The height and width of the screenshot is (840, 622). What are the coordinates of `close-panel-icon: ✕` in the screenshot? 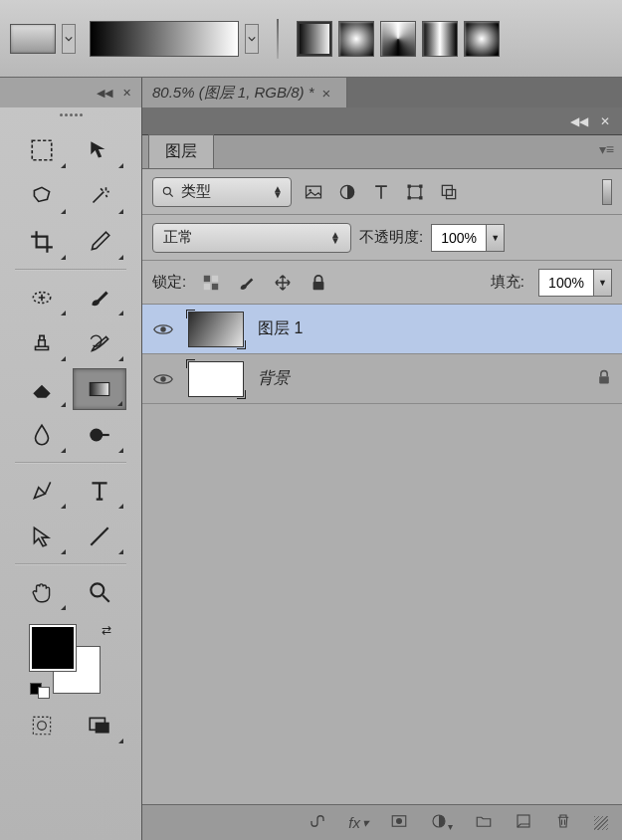 It's located at (605, 121).